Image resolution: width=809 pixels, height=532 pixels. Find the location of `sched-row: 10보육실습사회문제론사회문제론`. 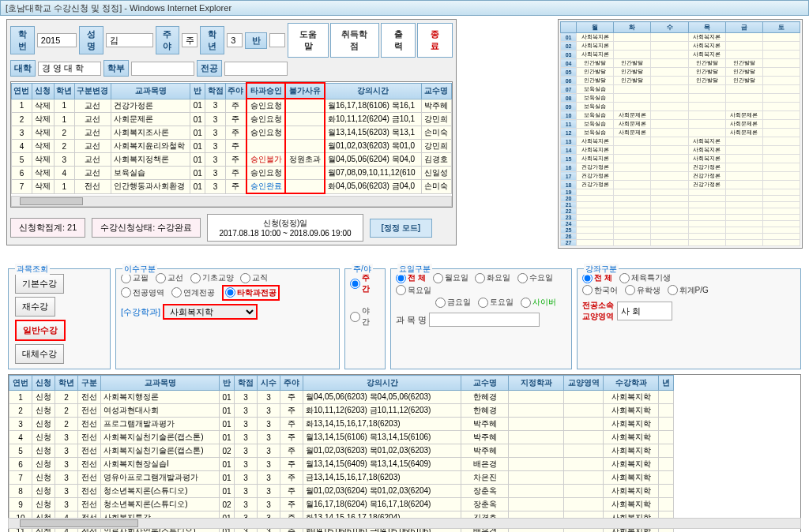

sched-row: 10보육실습사회문제론사회문제론 is located at coordinates (681, 115).